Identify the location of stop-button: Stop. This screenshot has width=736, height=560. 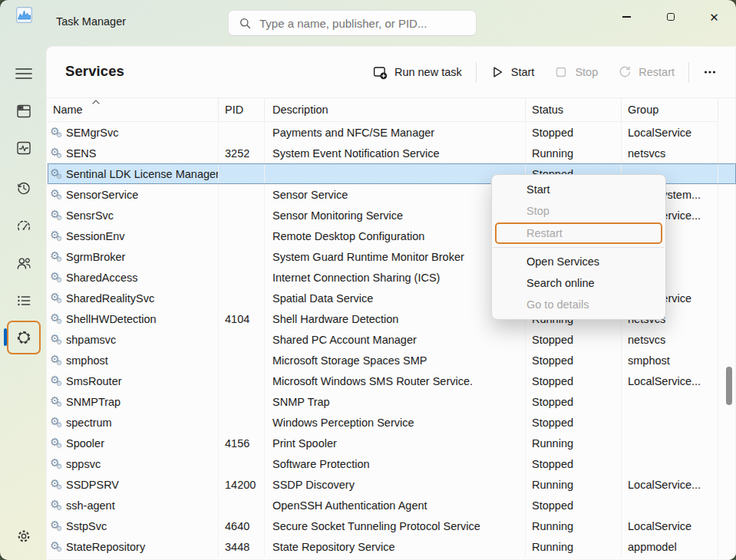
(576, 72).